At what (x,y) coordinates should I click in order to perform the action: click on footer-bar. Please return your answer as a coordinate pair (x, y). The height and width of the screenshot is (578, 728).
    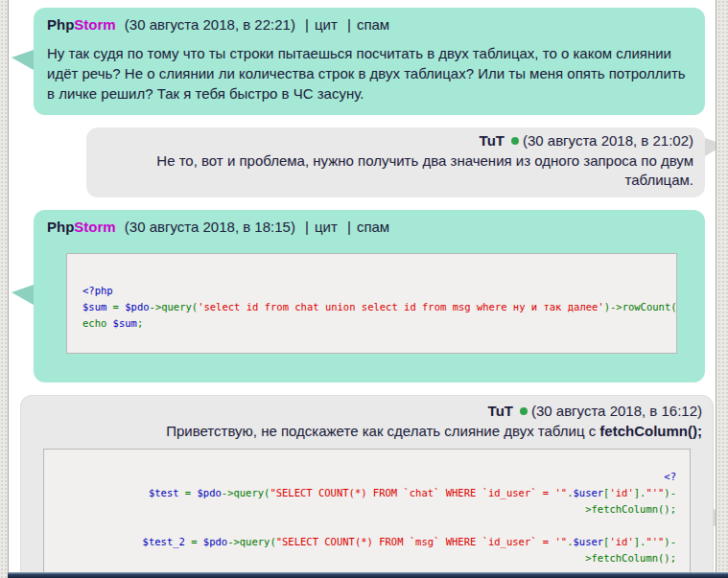
    Looking at the image, I should click on (368, 575).